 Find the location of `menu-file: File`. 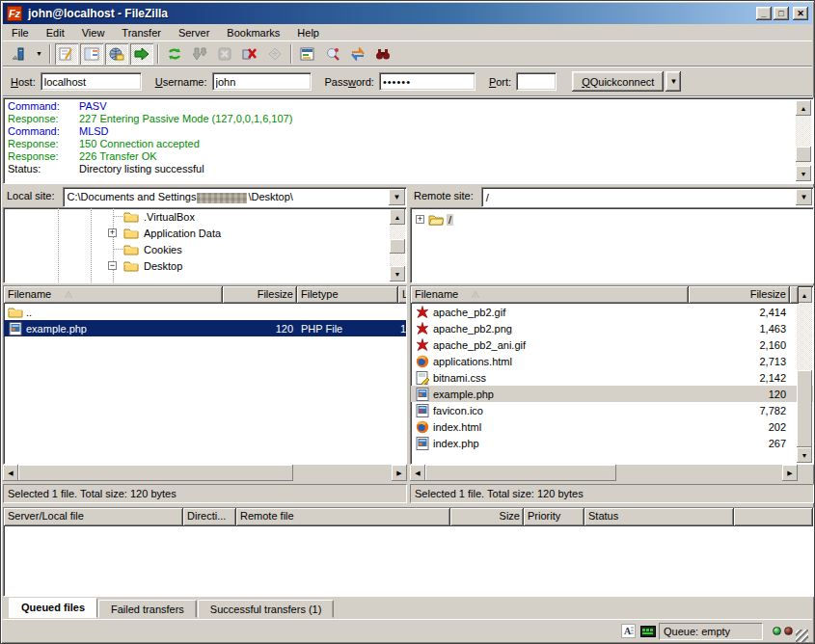

menu-file: File is located at coordinates (20, 33).